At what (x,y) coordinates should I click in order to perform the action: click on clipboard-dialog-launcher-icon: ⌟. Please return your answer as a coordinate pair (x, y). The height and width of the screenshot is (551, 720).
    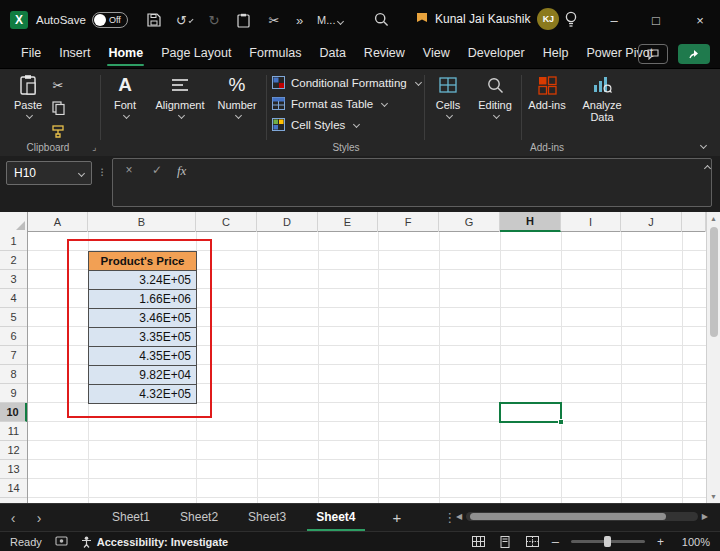
    Looking at the image, I should click on (94, 147).